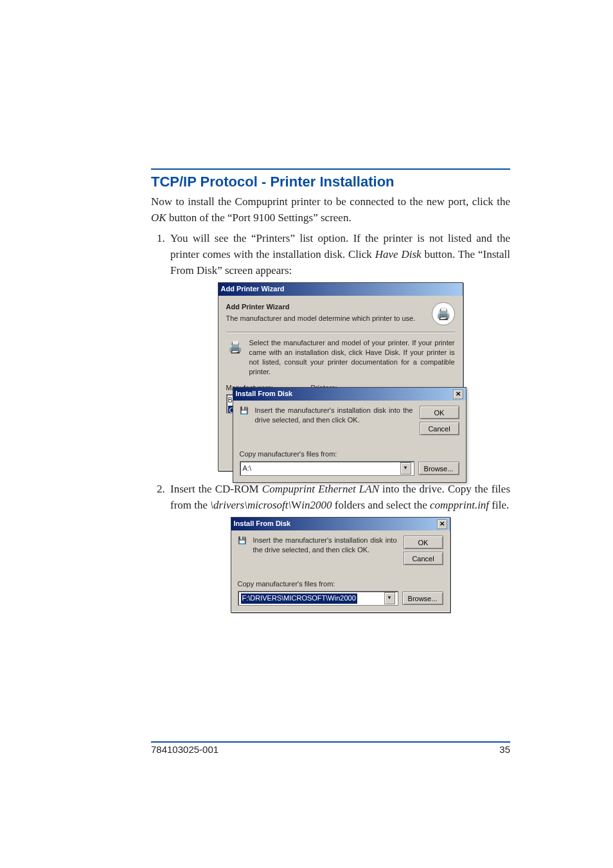  What do you see at coordinates (341, 332) in the screenshot?
I see `divider` at bounding box center [341, 332].